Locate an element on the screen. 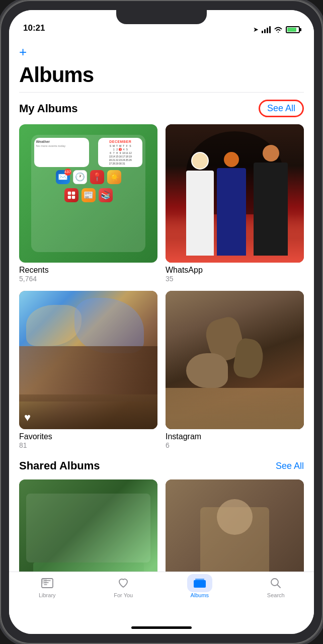  divider is located at coordinates (162, 93).